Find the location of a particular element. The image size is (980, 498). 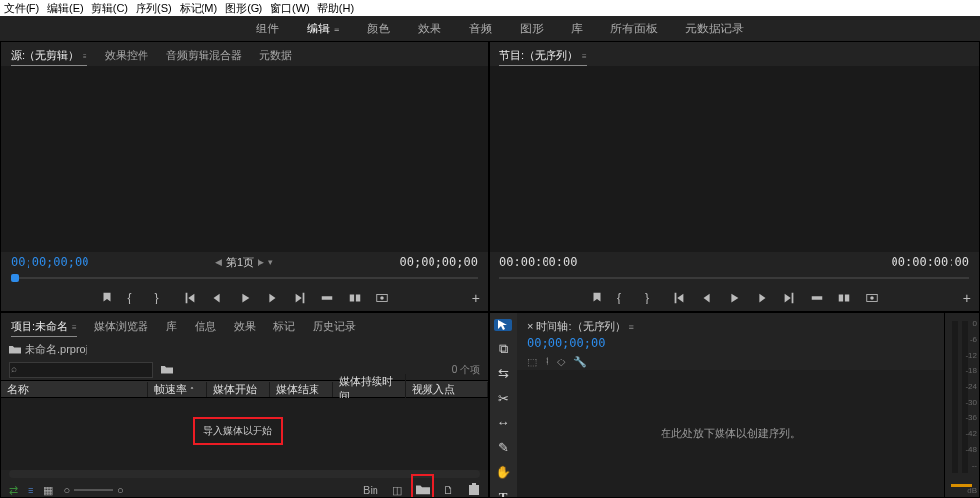

tab-effects: 效果 is located at coordinates (245, 326).